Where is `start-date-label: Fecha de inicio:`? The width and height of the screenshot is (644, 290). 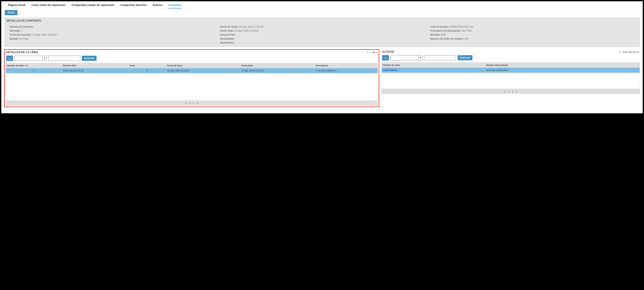
start-date-label: Fecha de inicio: is located at coordinates (229, 26).